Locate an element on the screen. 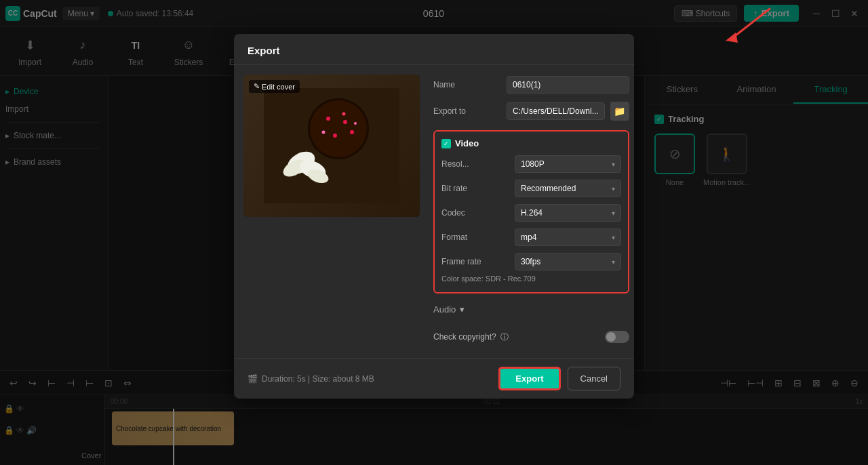 Image resolution: width=868 pixels, height=465 pixels. modal-settings-panel: Name Export to C:/Users/DELL/Downl... 📁 is located at coordinates (532, 211).